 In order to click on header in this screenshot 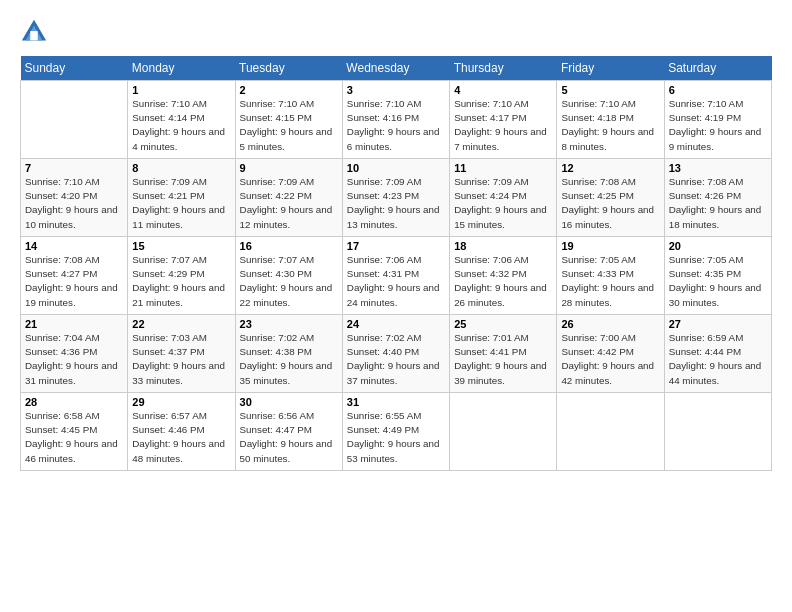, I will do `click(396, 32)`.